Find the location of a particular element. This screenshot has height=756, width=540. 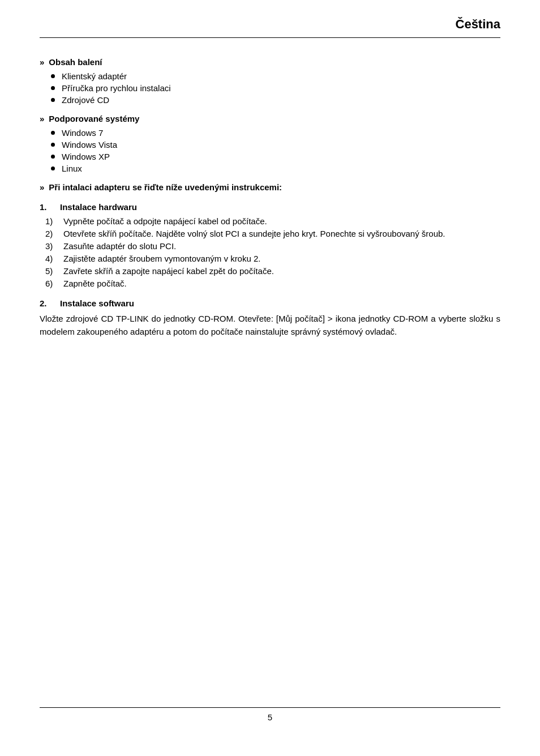

step-number: 1) is located at coordinates (54, 221).